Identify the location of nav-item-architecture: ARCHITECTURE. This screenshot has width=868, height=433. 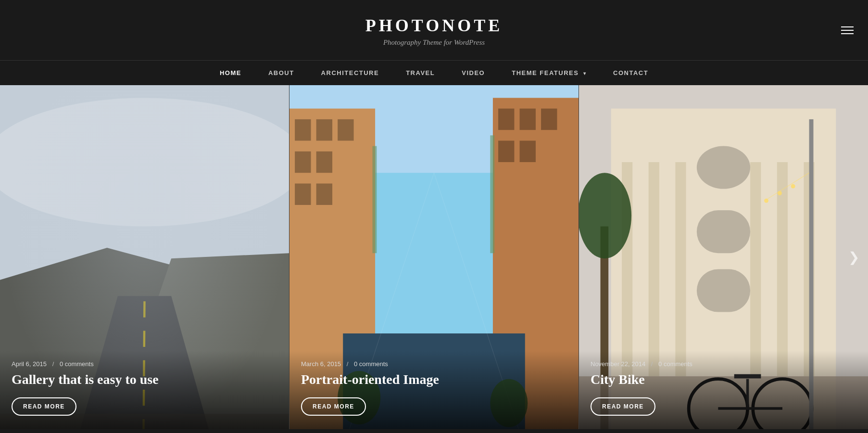
(350, 73).